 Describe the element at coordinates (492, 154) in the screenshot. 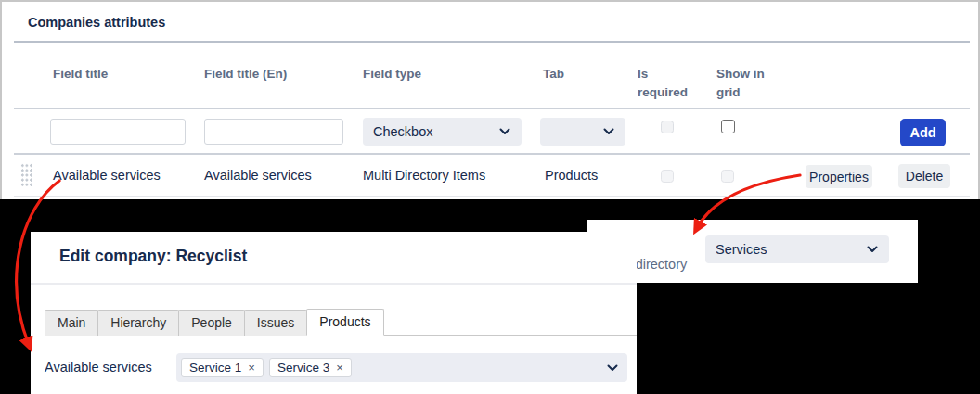

I see `input-row-divider` at that location.